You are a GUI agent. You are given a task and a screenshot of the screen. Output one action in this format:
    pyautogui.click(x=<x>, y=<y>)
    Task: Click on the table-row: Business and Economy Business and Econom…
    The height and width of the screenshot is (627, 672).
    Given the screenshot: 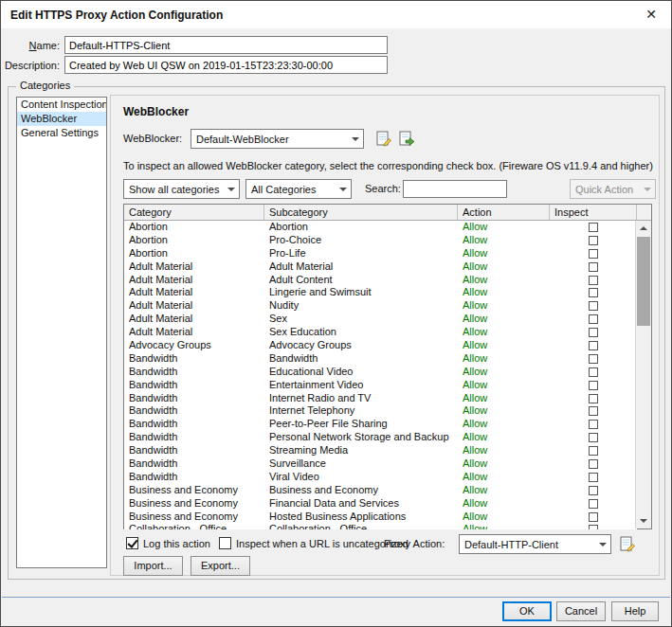 What is the action you would take?
    pyautogui.click(x=381, y=491)
    